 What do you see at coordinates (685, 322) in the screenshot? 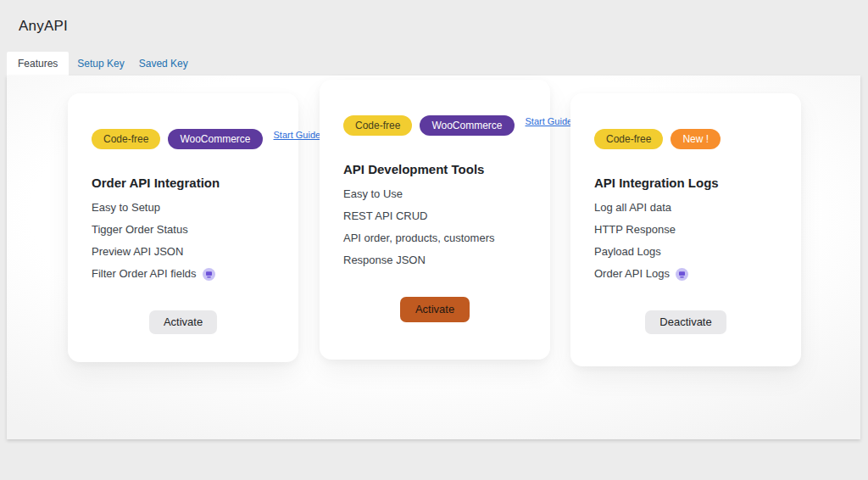
I see `deactivate-button: Deactivate` at bounding box center [685, 322].